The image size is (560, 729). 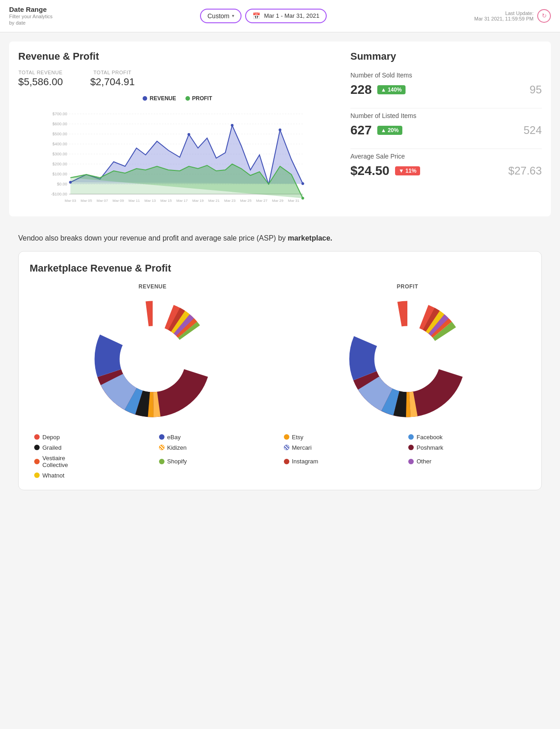 What do you see at coordinates (278, 200) in the screenshot?
I see `svg-text: Mar 29` at bounding box center [278, 200].